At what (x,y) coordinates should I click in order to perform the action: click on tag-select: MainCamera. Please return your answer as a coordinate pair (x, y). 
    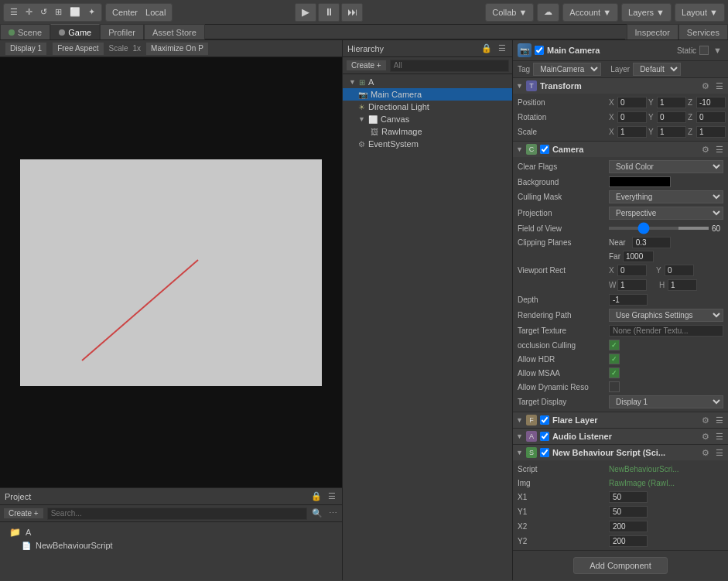
    Looking at the image, I should click on (567, 70).